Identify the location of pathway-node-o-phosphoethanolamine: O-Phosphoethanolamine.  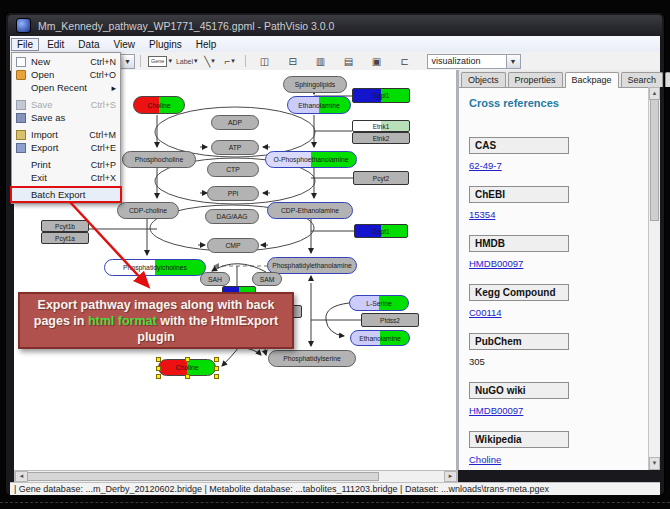
(311, 160).